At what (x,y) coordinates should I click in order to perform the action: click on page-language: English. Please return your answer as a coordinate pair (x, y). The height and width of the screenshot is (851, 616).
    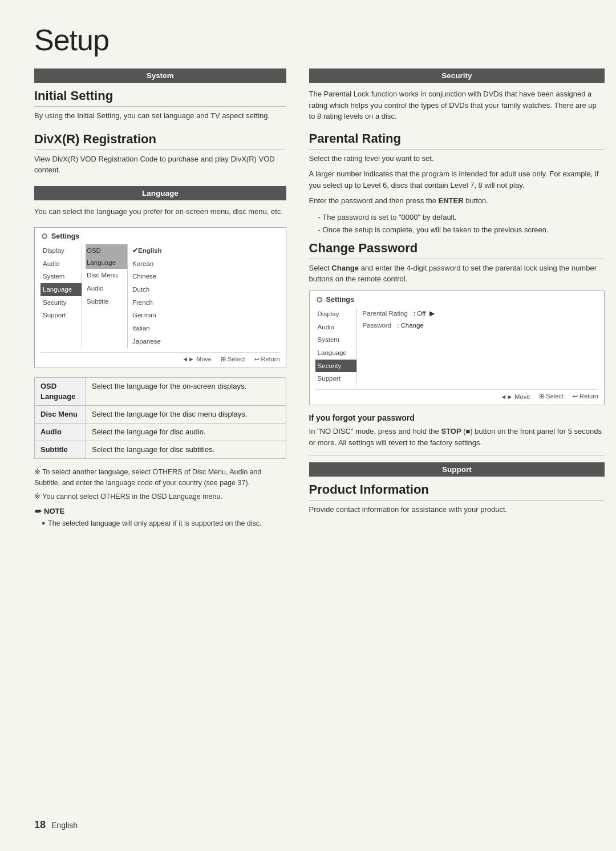
    Looking at the image, I should click on (64, 825).